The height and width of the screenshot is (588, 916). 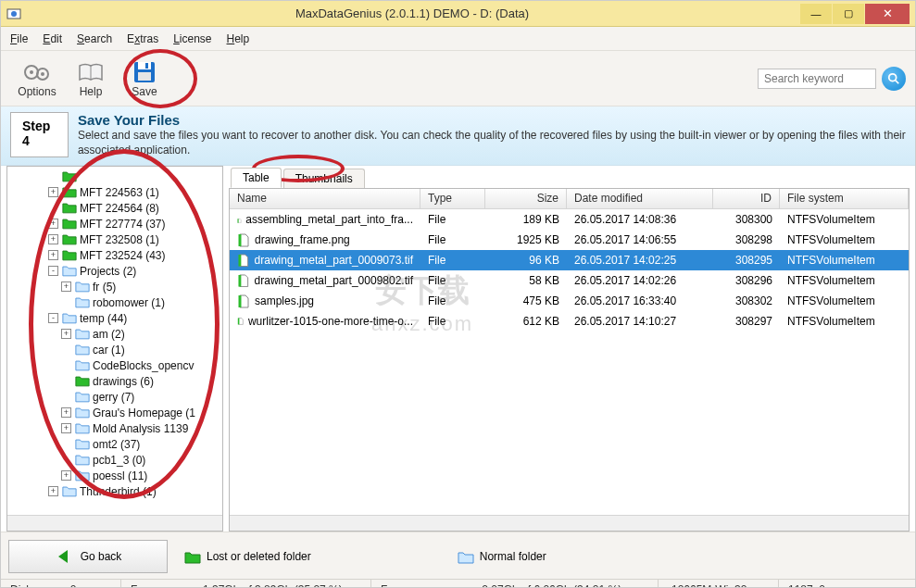 What do you see at coordinates (513, 557) in the screenshot?
I see `legend-normal-label: Normal folder` at bounding box center [513, 557].